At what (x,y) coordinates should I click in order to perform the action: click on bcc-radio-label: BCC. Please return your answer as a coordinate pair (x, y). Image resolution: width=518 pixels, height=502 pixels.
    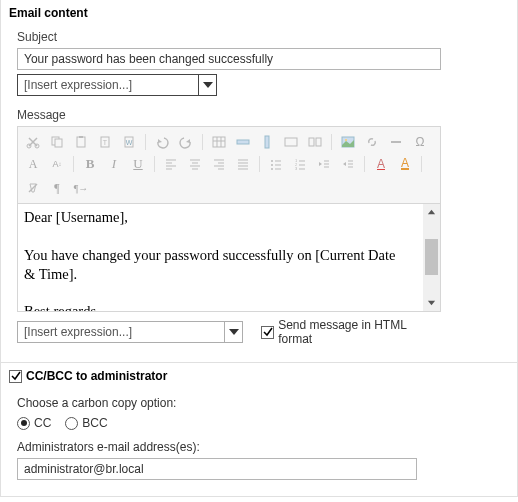
    Looking at the image, I should click on (94, 423).